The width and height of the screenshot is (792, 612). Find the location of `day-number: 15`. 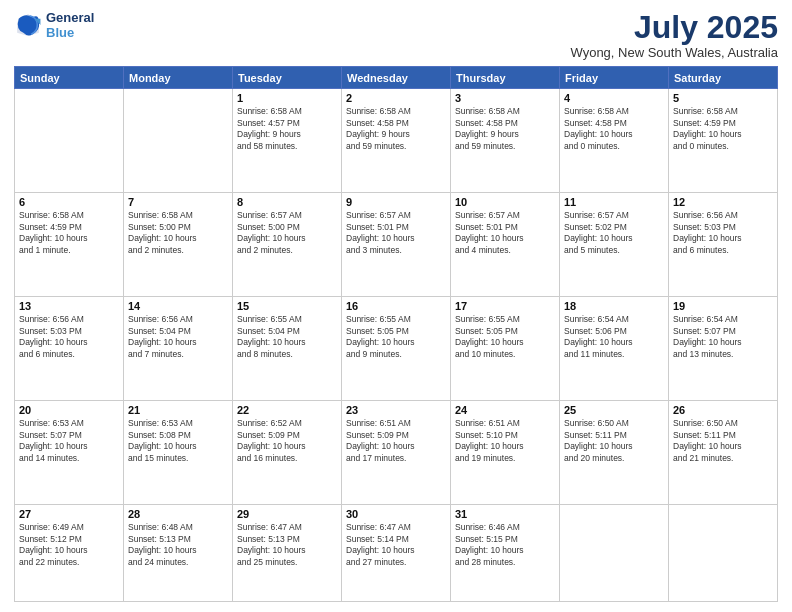

day-number: 15 is located at coordinates (287, 306).